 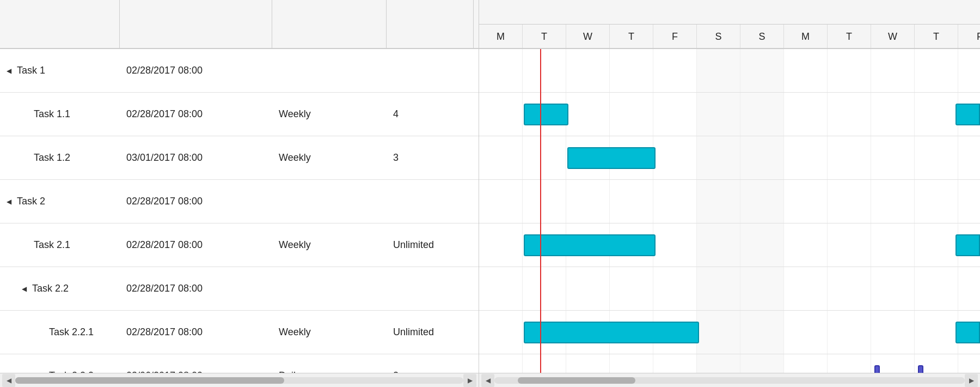 What do you see at coordinates (52, 158) in the screenshot?
I see `task-name-label: Task 1.2` at bounding box center [52, 158].